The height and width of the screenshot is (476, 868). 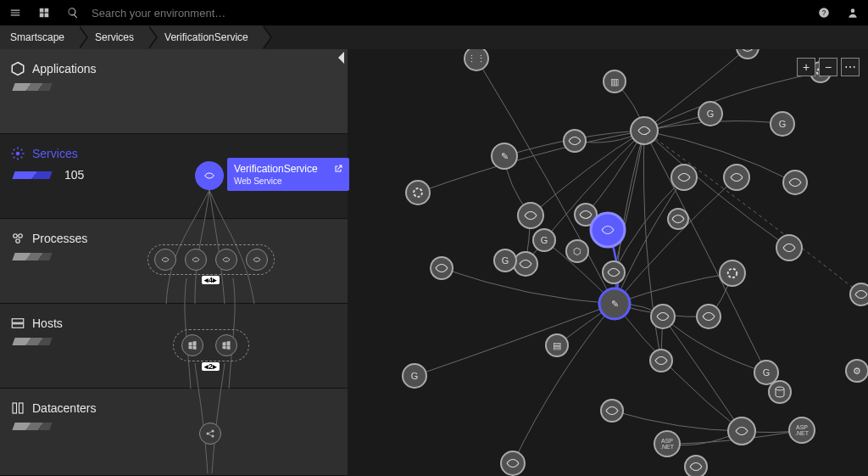 I want to click on crumb-label: Services, so click(x=114, y=37).